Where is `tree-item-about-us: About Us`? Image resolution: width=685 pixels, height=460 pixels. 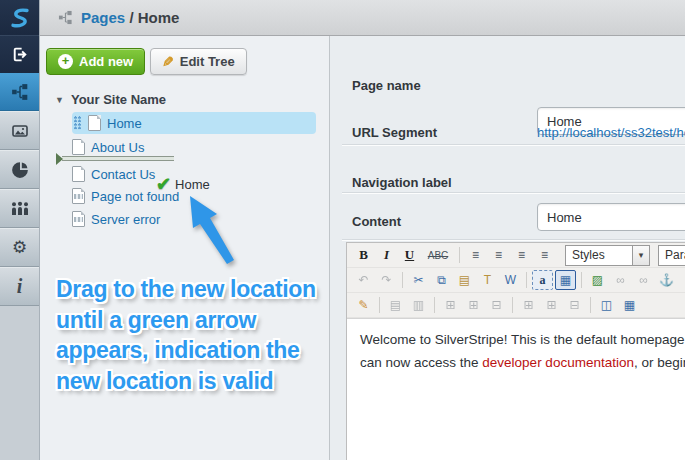
tree-item-about-us: About Us is located at coordinates (108, 147).